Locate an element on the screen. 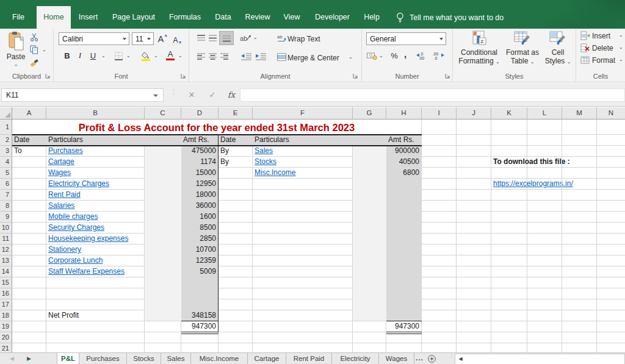 This screenshot has height=364, width=625. align-center-button is located at coordinates (212, 57).